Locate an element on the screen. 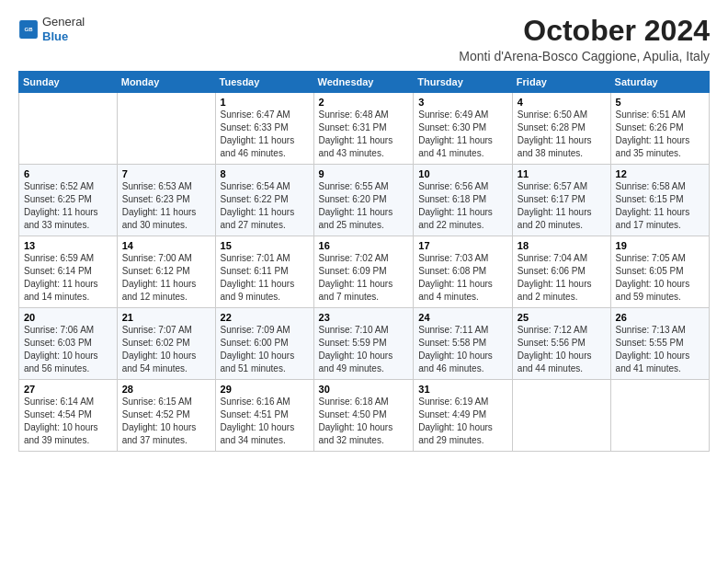  day-number: 1 is located at coordinates (265, 102).